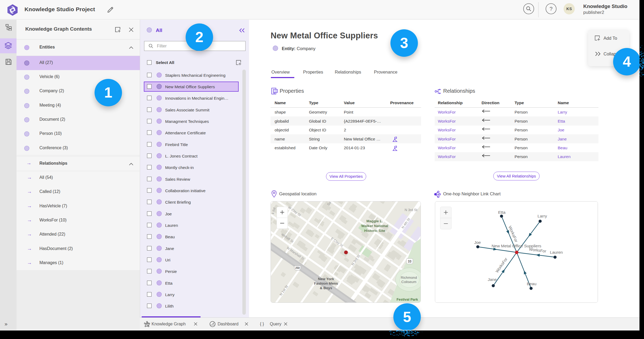 Image resolution: width=644 pixels, height=339 pixels. Describe the element at coordinates (407, 300) in the screenshot. I see `svg-text: Festival Park` at that location.